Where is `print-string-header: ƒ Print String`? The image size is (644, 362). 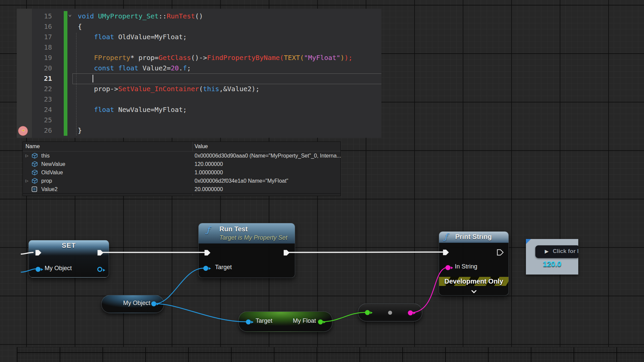
print-string-header: ƒ Print String is located at coordinates (474, 237).